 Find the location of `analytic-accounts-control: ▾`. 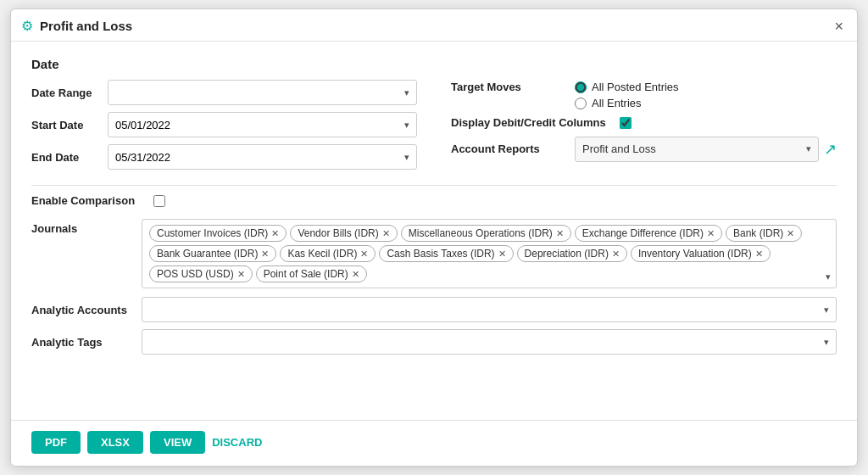

analytic-accounts-control: ▾ is located at coordinates (489, 310).